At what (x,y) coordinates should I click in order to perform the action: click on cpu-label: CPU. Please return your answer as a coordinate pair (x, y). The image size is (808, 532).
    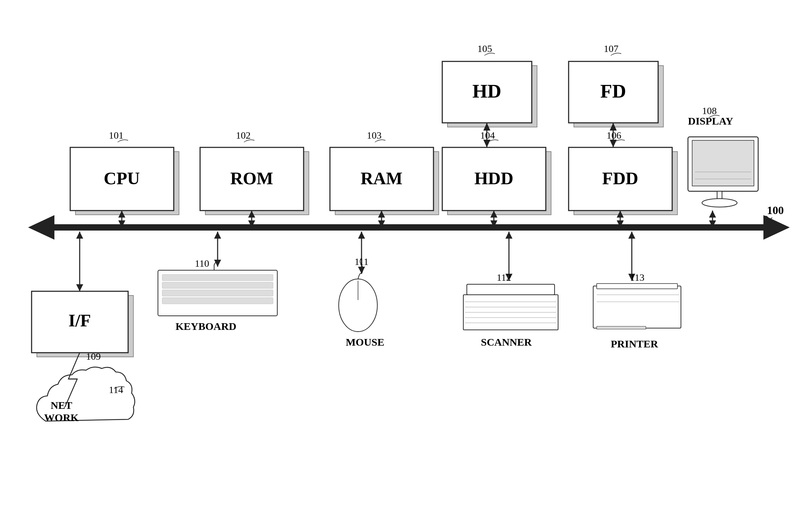
    Looking at the image, I should click on (122, 178).